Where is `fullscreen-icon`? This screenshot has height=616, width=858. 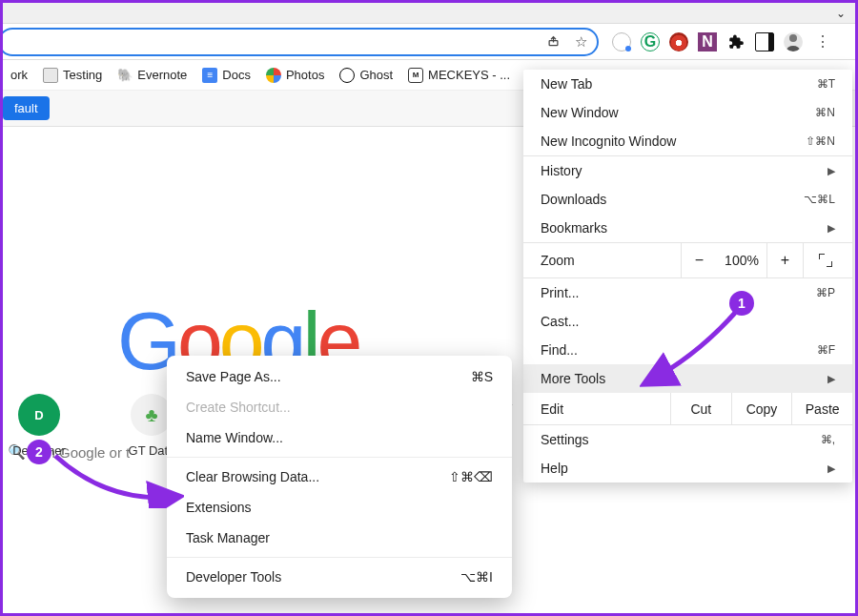 fullscreen-icon is located at coordinates (826, 260).